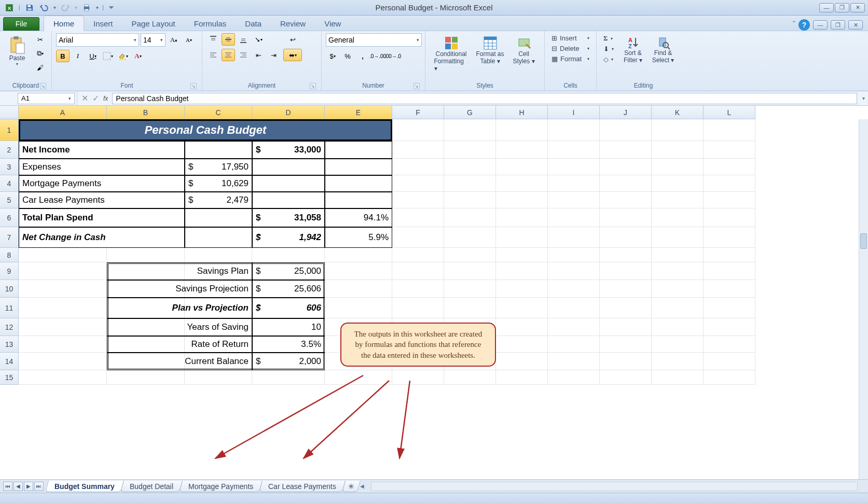 This screenshot has height=503, width=868. What do you see at coordinates (180, 327) in the screenshot?
I see `cell-B12: Years of Saving` at bounding box center [180, 327].